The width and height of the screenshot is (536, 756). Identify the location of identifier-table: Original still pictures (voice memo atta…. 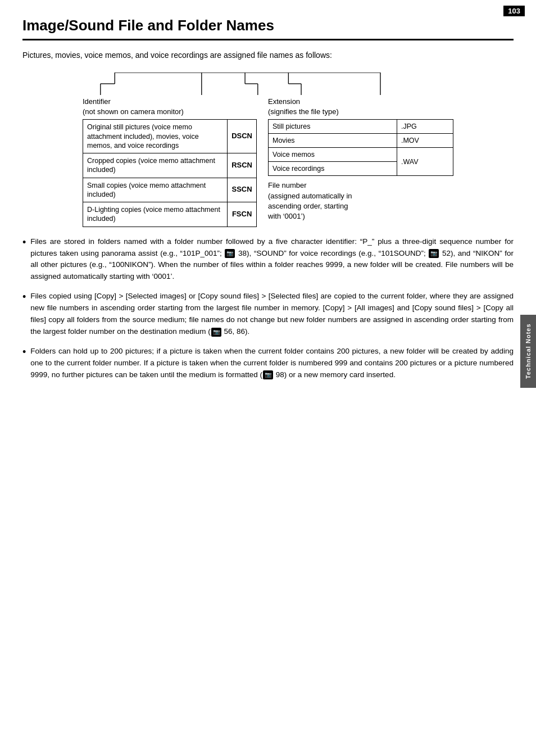
(170, 173).